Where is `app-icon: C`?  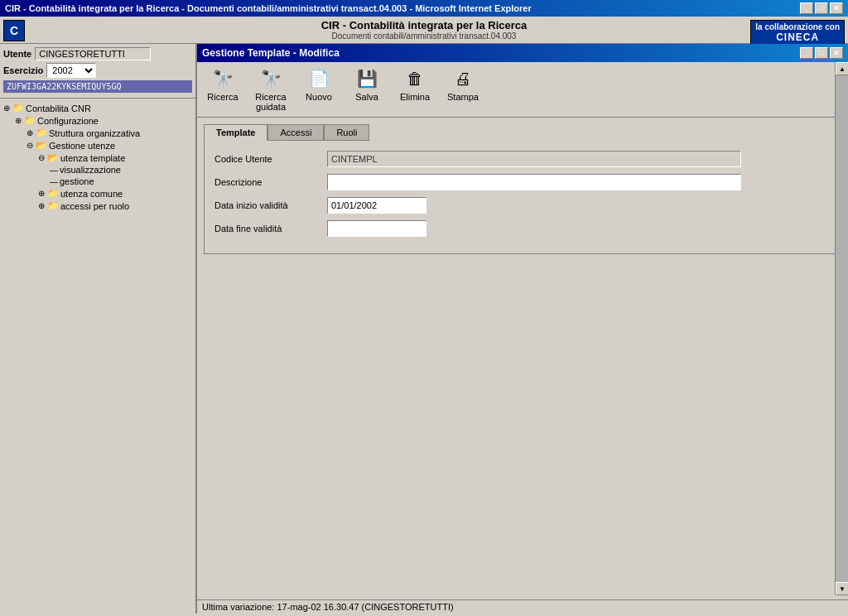 app-icon: C is located at coordinates (14, 31).